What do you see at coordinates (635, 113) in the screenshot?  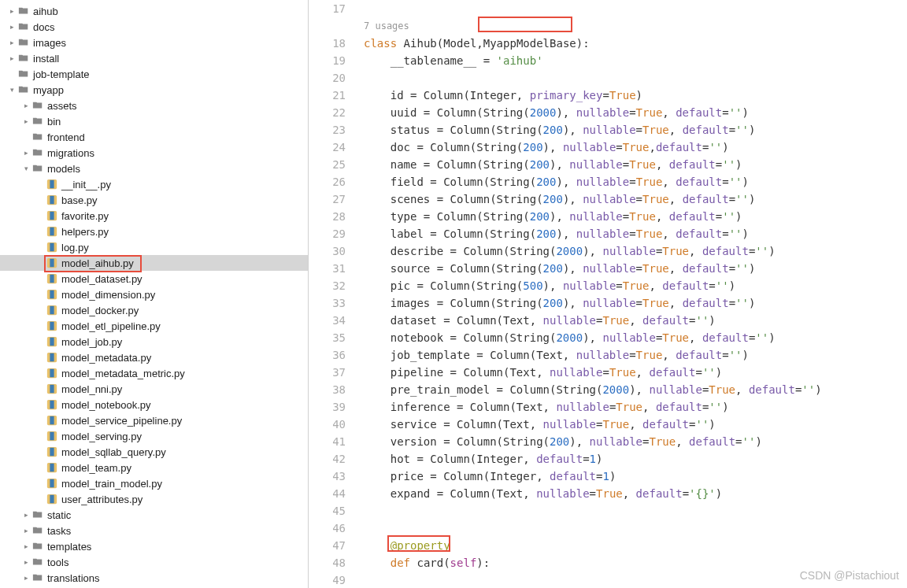 I see `code-line-22: uuid = Column(String(2000), nullable=Tru…` at bounding box center [635, 113].